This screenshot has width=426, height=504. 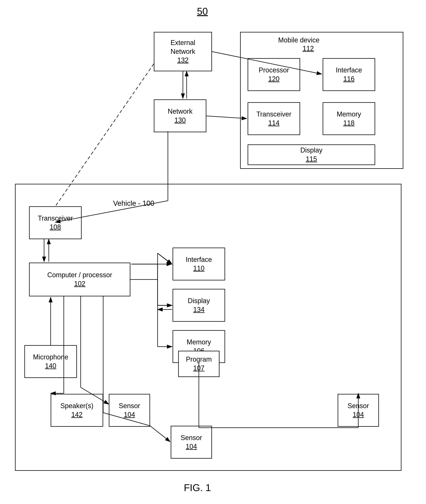 What do you see at coordinates (180, 120) in the screenshot?
I see `network-num: 130` at bounding box center [180, 120].